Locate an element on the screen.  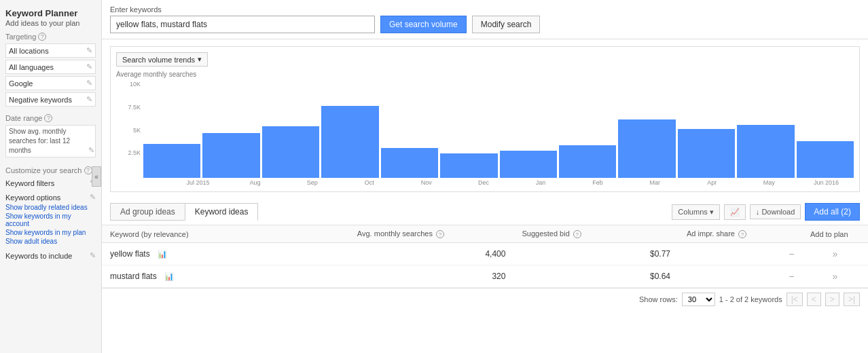
add-all-button: Add all (2) is located at coordinates (833, 212).